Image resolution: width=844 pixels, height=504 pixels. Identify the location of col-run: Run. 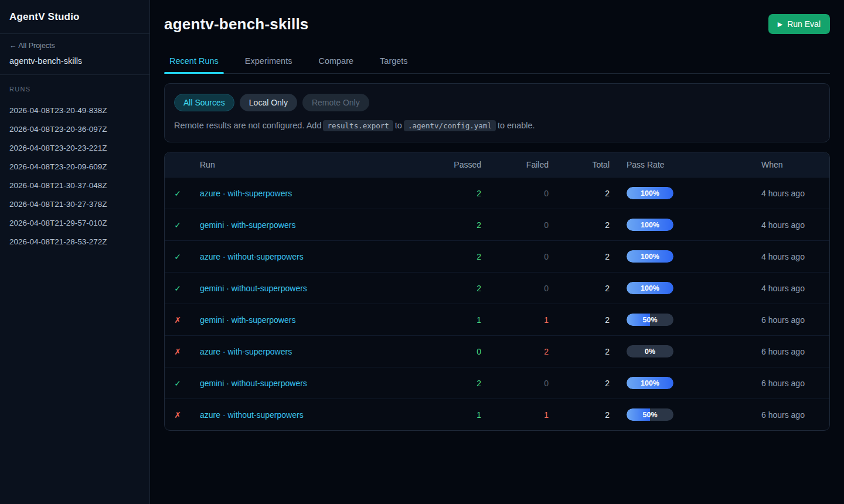
(298, 165).